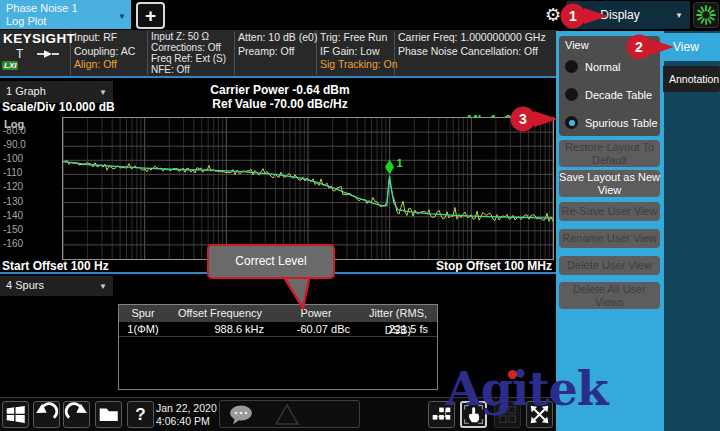  What do you see at coordinates (104, 52) in the screenshot?
I see `status-input-column: Input: RF Coupling: AC Align: Off` at bounding box center [104, 52].